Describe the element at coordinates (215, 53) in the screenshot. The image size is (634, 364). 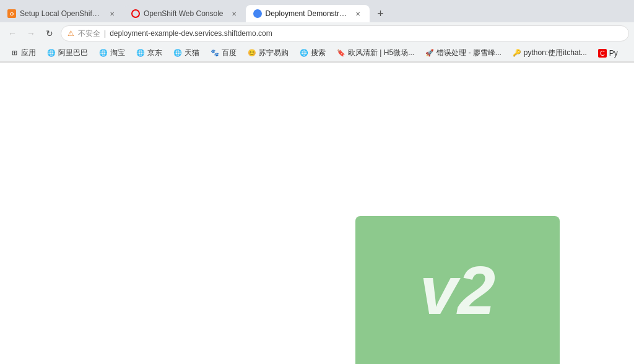
I see `baidu-icon: 🐾` at that location.